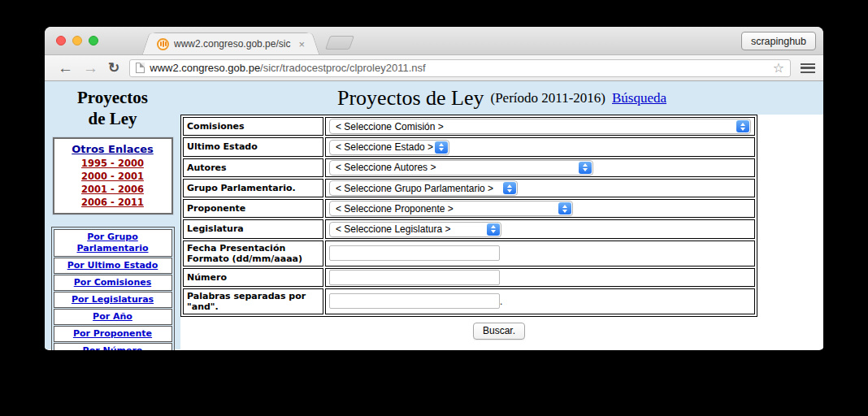  What do you see at coordinates (113, 243) in the screenshot?
I see `sidebar-item-por-grupo-parlamentario: Por Grupo Parlamentario` at bounding box center [113, 243].